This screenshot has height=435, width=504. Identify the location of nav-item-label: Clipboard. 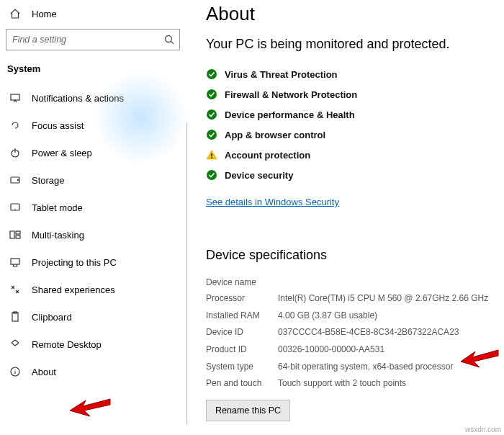
(52, 317).